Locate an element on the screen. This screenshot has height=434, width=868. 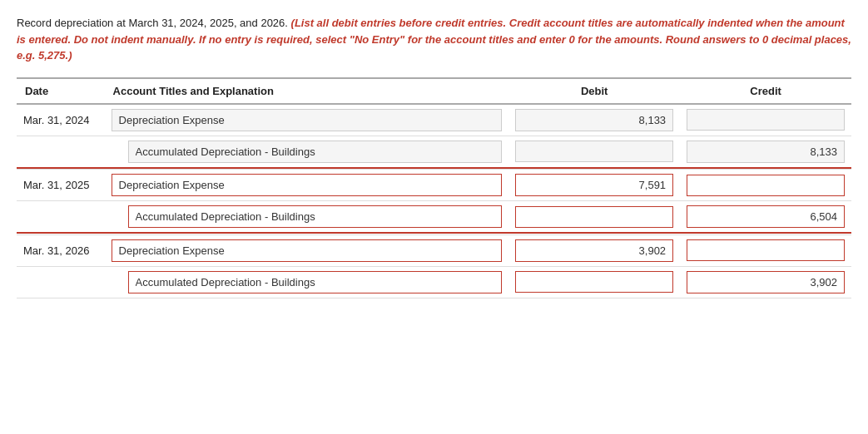
debit-input-2024 is located at coordinates (594, 120).